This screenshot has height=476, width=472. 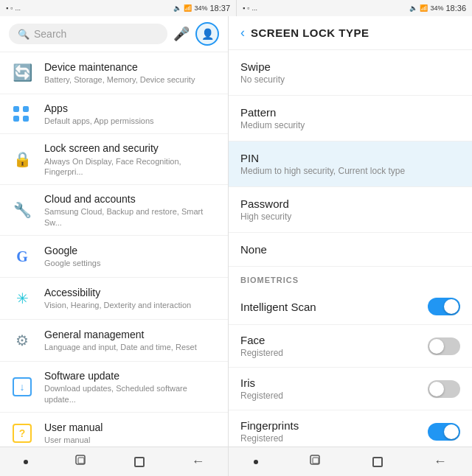 I want to click on wifi-icon: ▫, so click(x=12, y=8).